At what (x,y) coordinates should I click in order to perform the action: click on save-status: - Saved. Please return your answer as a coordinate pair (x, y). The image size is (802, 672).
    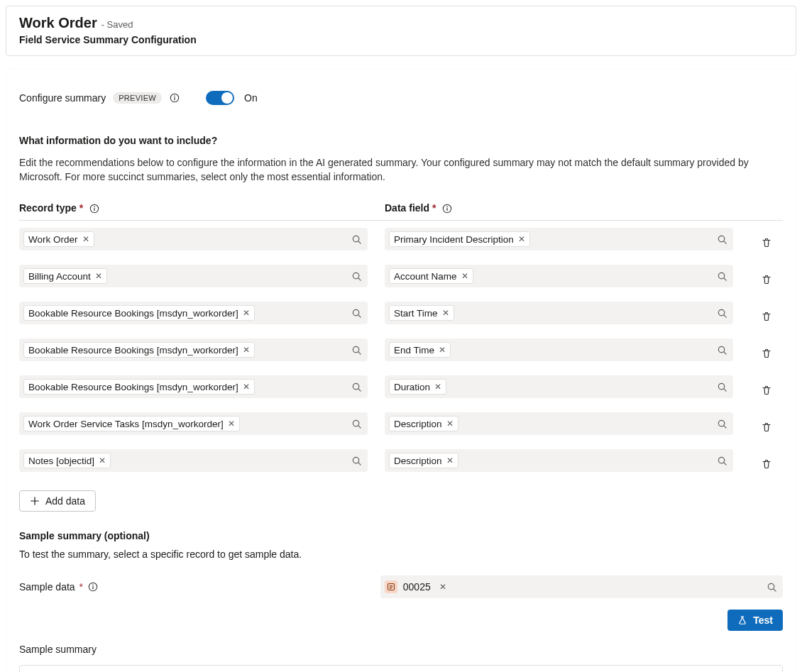
    Looking at the image, I should click on (118, 24).